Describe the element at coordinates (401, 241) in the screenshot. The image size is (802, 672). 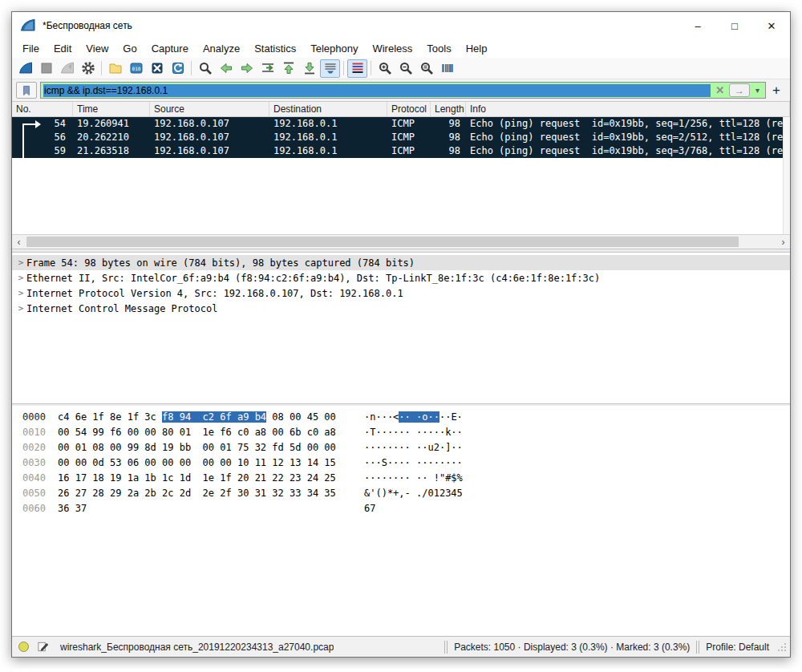
I see `packet-list-horizontal-scrollbar: ‹ ›` at that location.